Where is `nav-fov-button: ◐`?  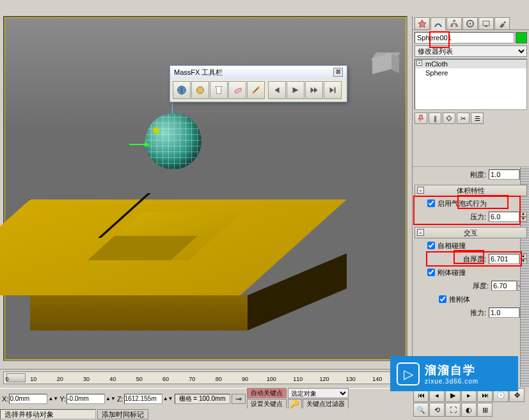
nav-fov-button: ◐ is located at coordinates (469, 410).